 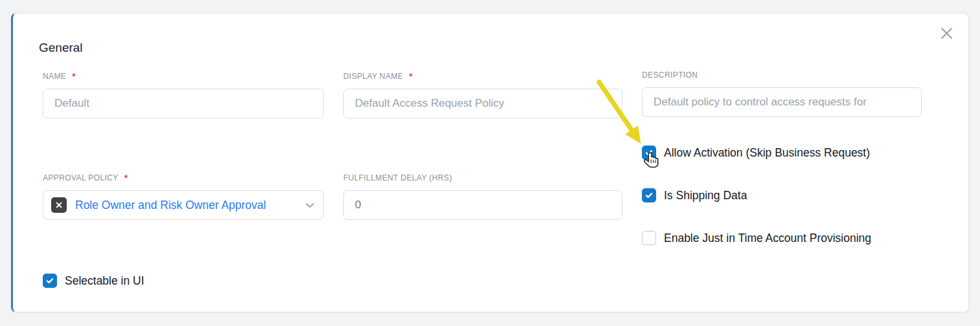 I want to click on is-shipping-data-label: Is Shipping Data, so click(x=705, y=195).